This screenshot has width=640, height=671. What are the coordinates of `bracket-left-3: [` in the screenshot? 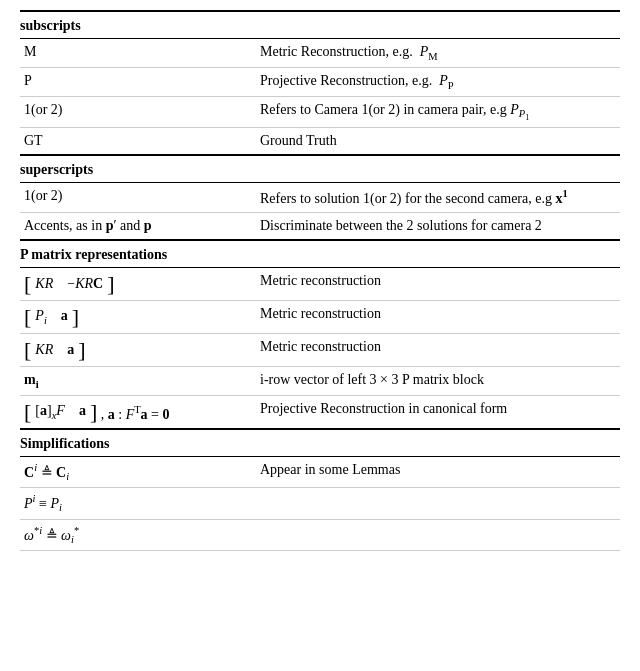 It's located at (28, 350).